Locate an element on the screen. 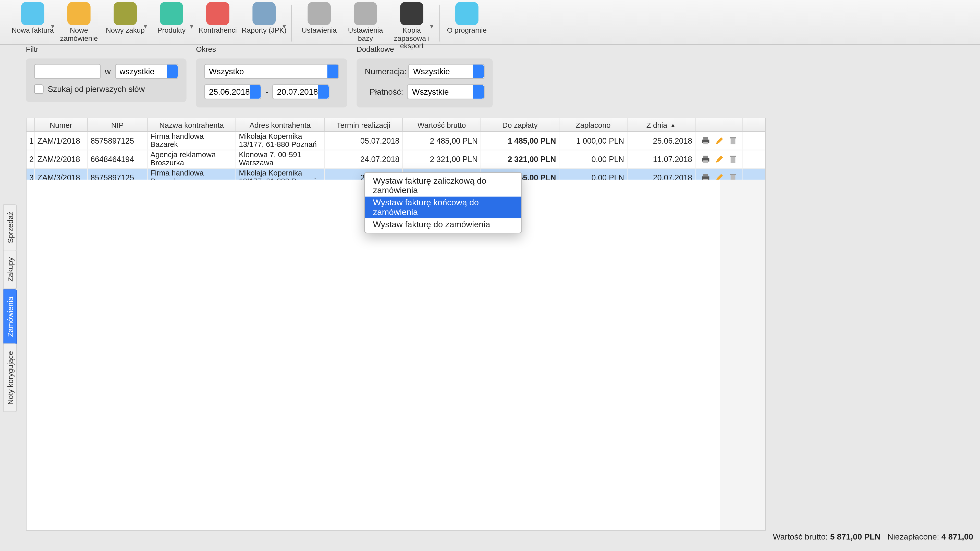 Image resolution: width=980 pixels, height=551 pixels. col-header: Nazwa kontrahenta is located at coordinates (192, 125).